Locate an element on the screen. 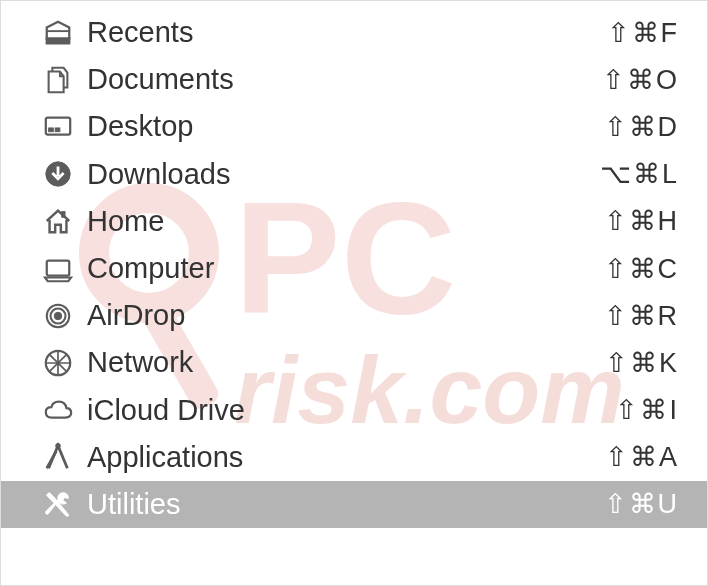  menu-item-label: Downloads is located at coordinates (344, 174).